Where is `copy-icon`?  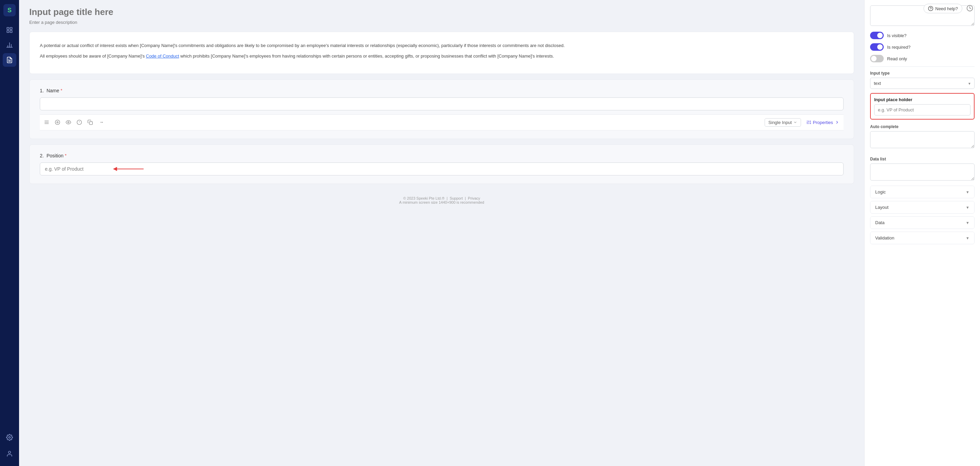
copy-icon is located at coordinates (90, 122).